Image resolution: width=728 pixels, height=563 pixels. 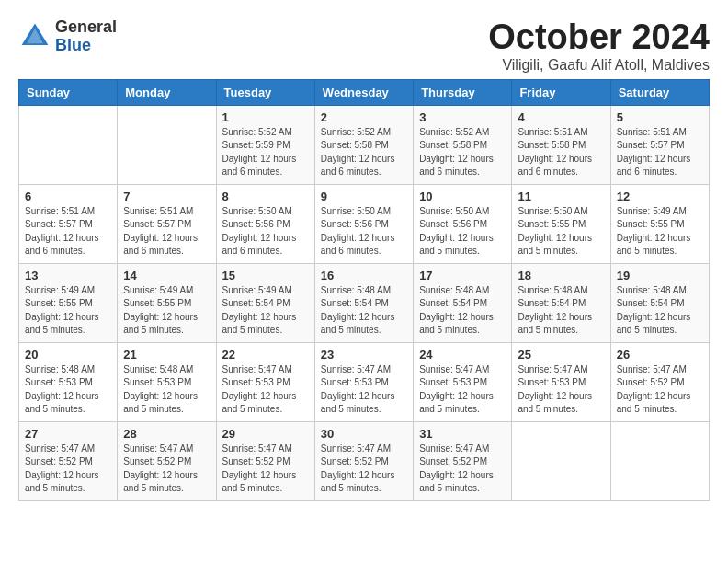 What do you see at coordinates (166, 434) in the screenshot?
I see `day-number: 28` at bounding box center [166, 434].